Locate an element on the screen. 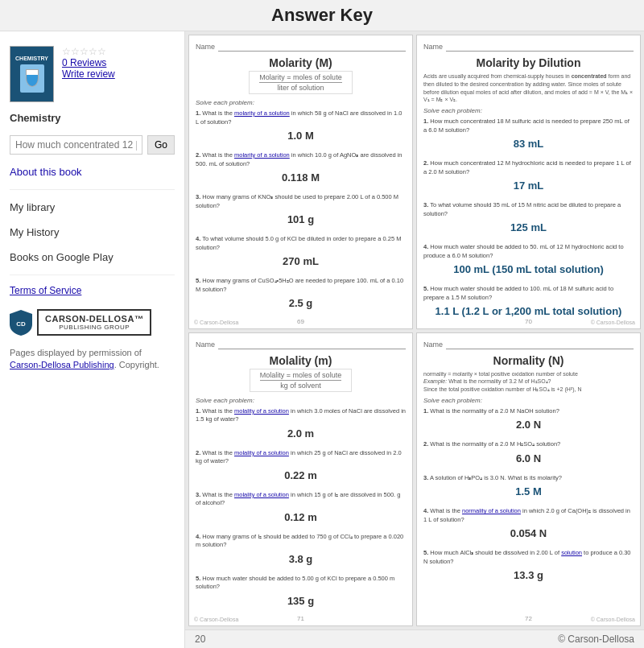 This screenshot has width=644, height=648. permission-text: Pages displayed by permission of Carson-… is located at coordinates (92, 361).